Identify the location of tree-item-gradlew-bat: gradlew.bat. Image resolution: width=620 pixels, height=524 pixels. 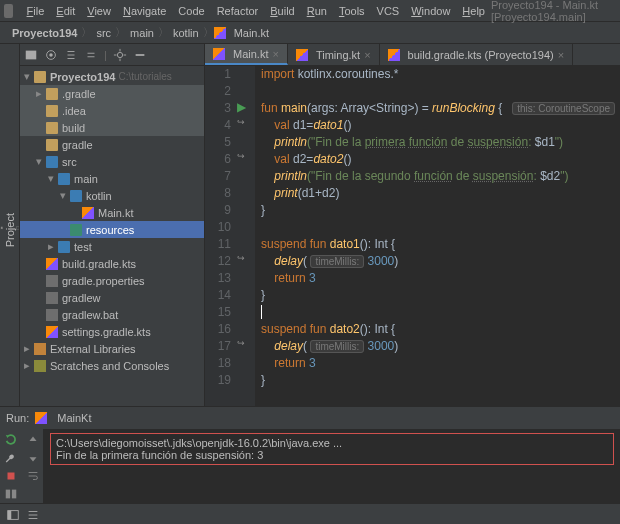
(112, 314).